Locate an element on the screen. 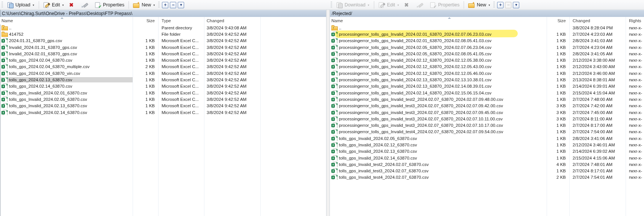 The width and height of the screenshot is (644, 216). local-path-bar: C:\Users\Chirag.Surti\OneDrive - PrePass… is located at coordinates (163, 14).